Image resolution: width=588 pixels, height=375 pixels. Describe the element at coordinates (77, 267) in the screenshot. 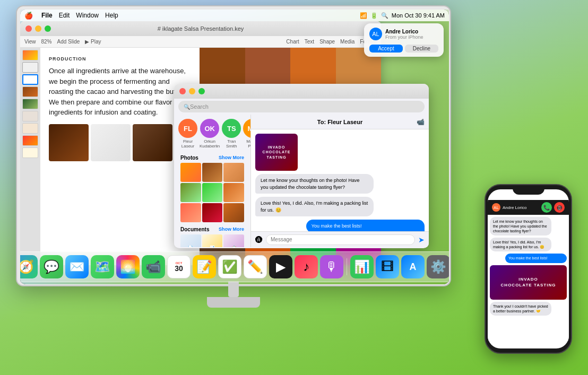

I see `dock-icon-mail: ✉️` at that location.